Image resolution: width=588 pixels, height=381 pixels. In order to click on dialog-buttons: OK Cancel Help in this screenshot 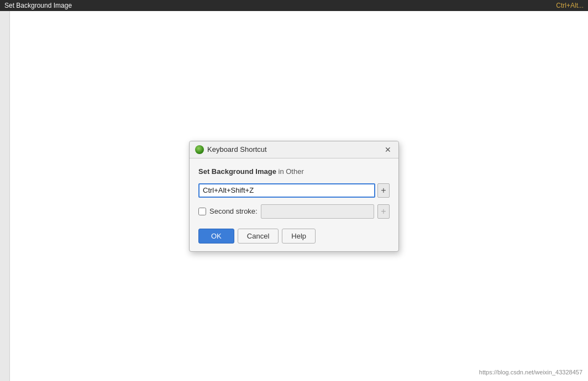, I will do `click(294, 236)`.